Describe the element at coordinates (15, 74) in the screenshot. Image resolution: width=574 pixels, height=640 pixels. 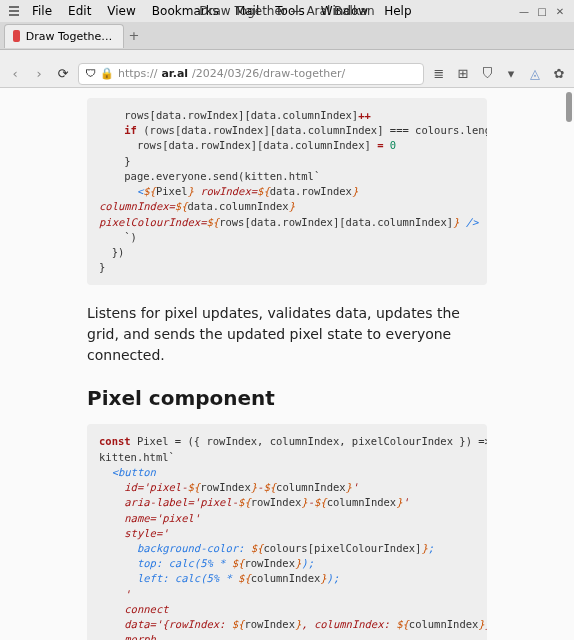
I see `back-button: ‹` at that location.